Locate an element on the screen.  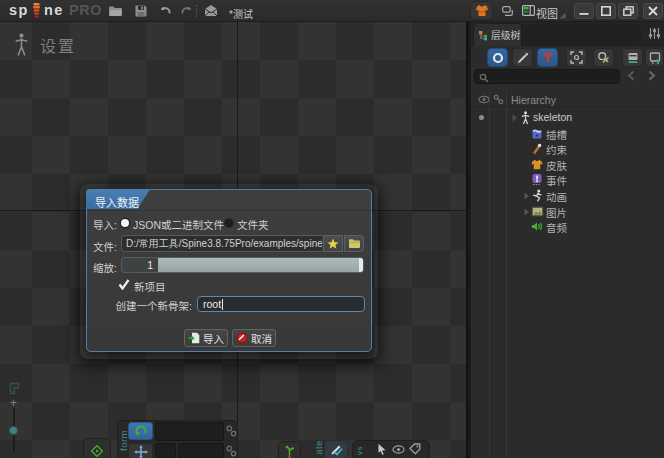
radio-folder-label: 文件夹 is located at coordinates (253, 224).